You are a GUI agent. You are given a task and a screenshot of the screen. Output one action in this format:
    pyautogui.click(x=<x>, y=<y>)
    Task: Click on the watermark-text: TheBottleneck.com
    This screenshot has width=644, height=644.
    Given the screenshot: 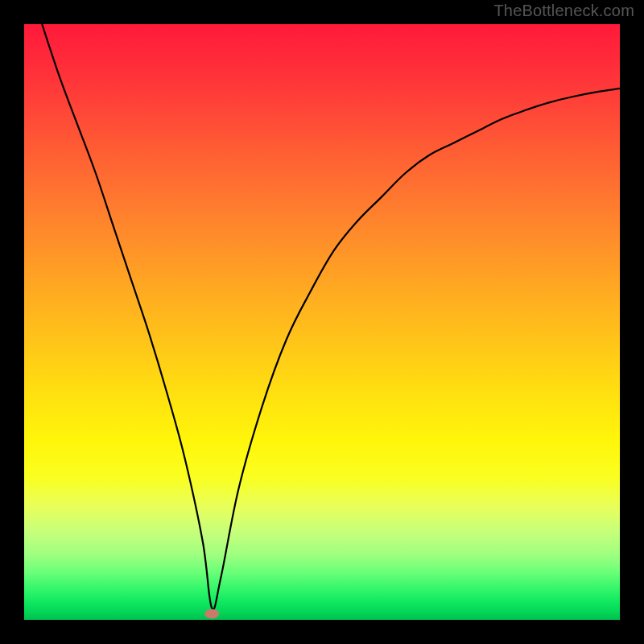 What is the action you would take?
    pyautogui.click(x=564, y=11)
    